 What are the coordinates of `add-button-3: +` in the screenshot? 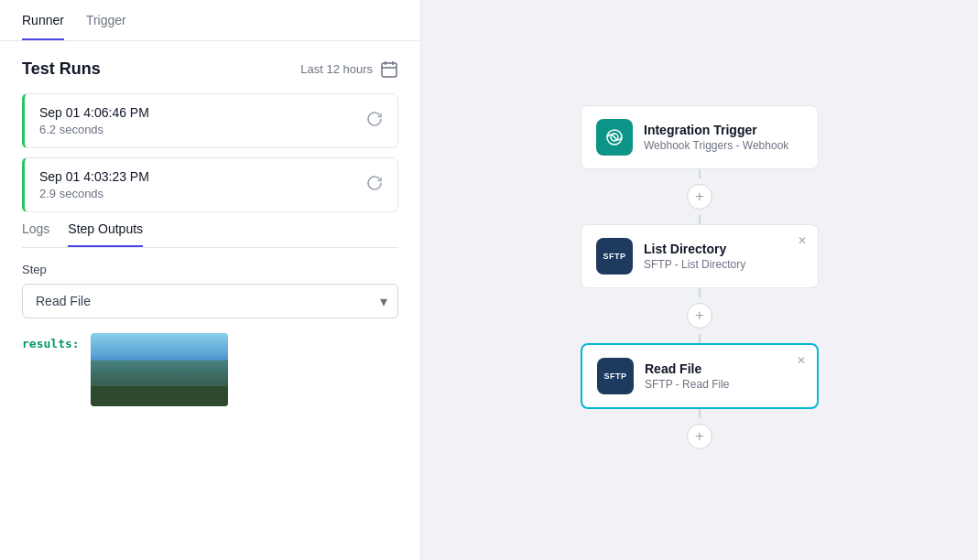 It's located at (700, 436).